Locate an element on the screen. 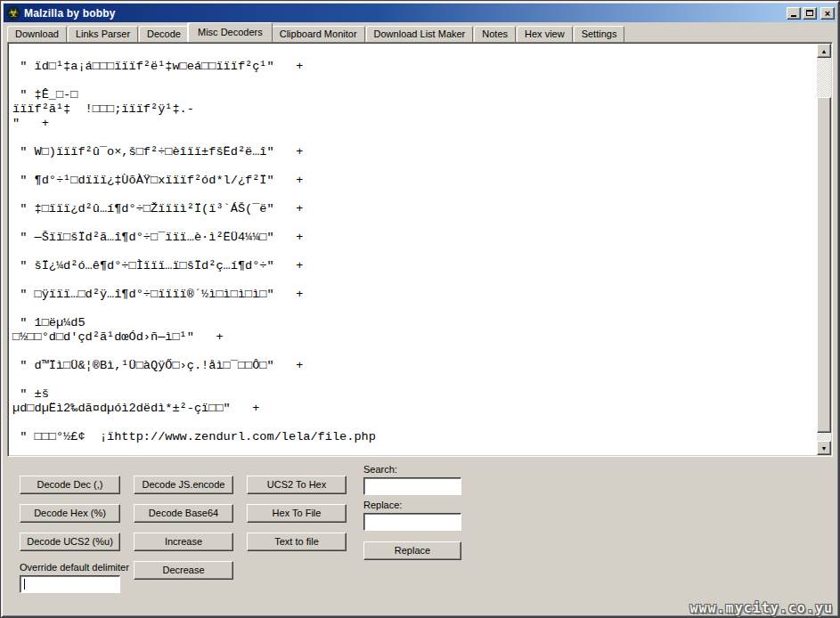 The height and width of the screenshot is (618, 840). button-ucs2-to-hex: UCS2 To Hex is located at coordinates (297, 484).